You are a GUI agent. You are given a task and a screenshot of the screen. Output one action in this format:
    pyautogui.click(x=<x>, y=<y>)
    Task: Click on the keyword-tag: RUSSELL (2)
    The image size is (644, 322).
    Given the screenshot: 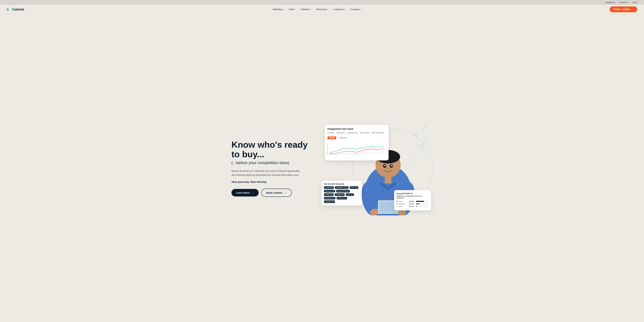 What is the action you would take?
    pyautogui.click(x=330, y=198)
    